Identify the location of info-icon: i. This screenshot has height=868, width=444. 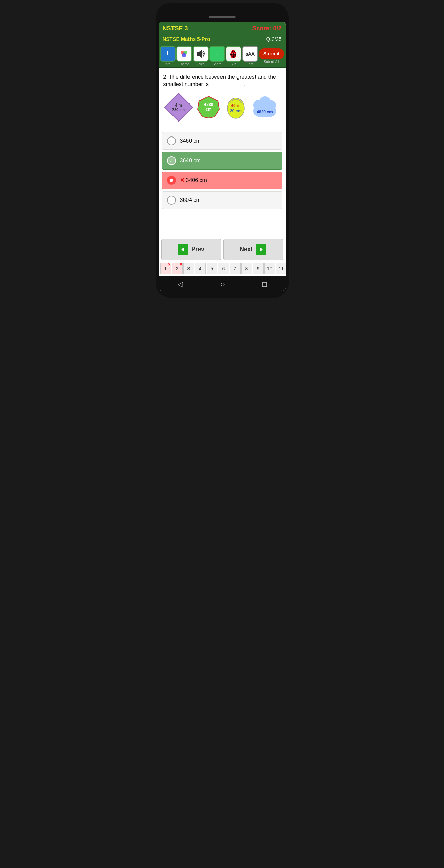
(168, 54).